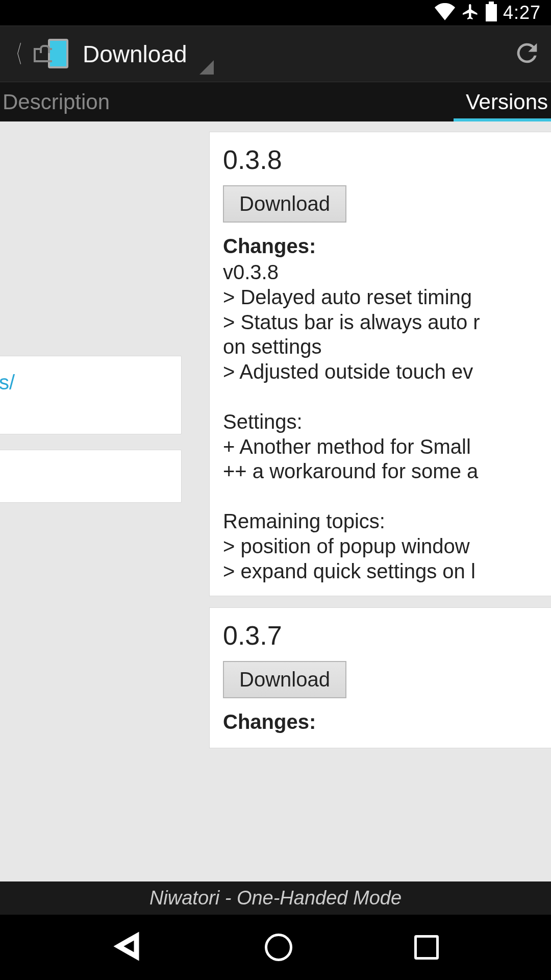 This screenshot has height=980, width=551. Describe the element at coordinates (36, 54) in the screenshot. I see `back-button: 〈` at that location.